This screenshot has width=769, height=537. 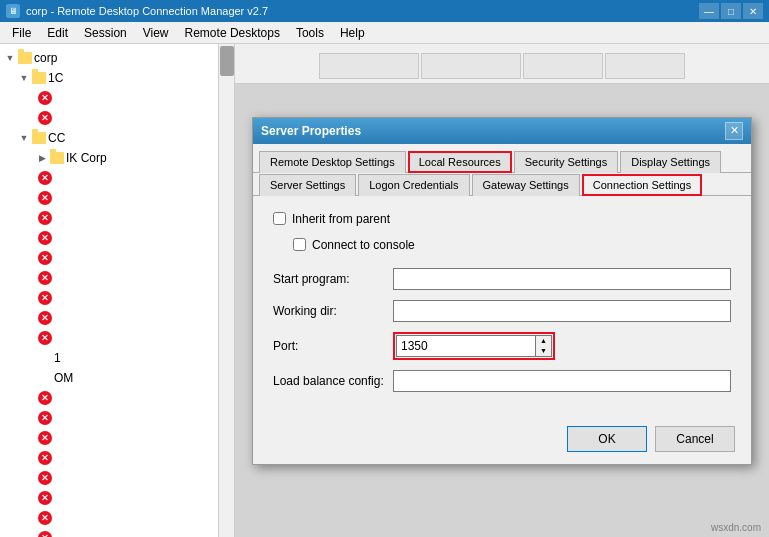 I want to click on tree-item-ikcorp: ▶ IK Corp, so click(x=109, y=158).